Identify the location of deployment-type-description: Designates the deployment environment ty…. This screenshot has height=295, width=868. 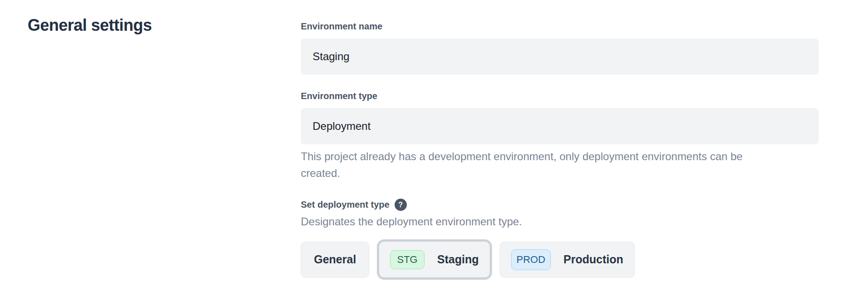
(560, 222).